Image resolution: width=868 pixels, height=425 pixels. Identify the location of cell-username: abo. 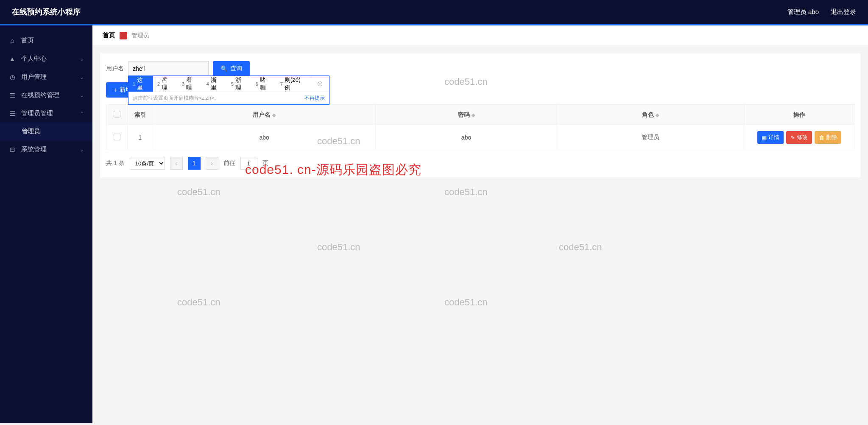
(265, 137).